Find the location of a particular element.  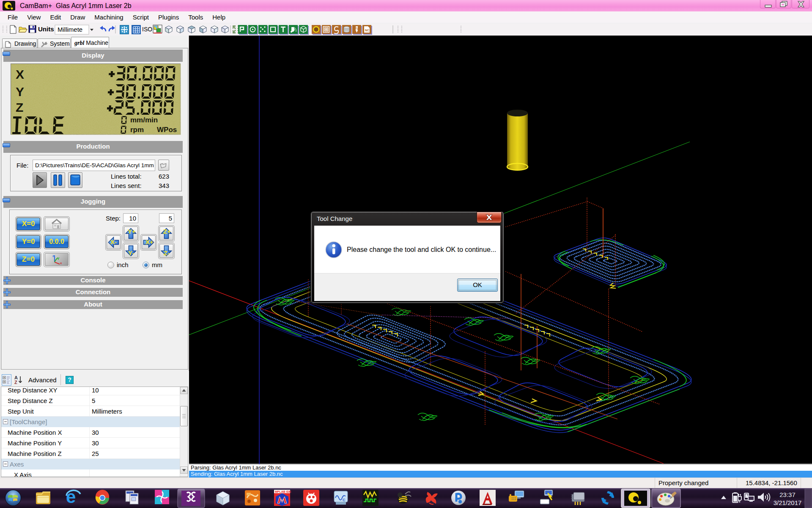

svg-text: Z+ is located at coordinates (167, 231).